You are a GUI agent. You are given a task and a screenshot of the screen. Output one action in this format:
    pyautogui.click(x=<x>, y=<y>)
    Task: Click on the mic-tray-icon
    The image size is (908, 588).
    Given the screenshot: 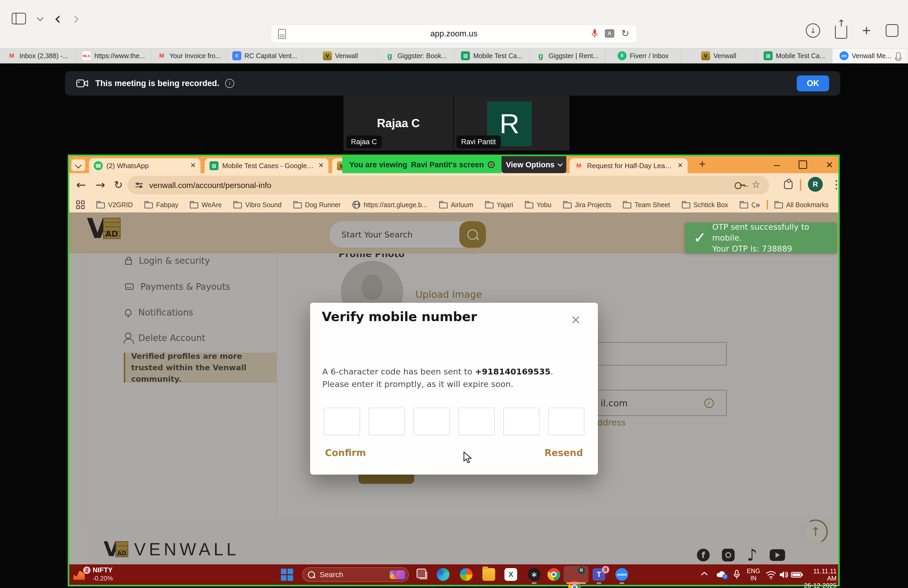 What is the action you would take?
    pyautogui.click(x=737, y=575)
    